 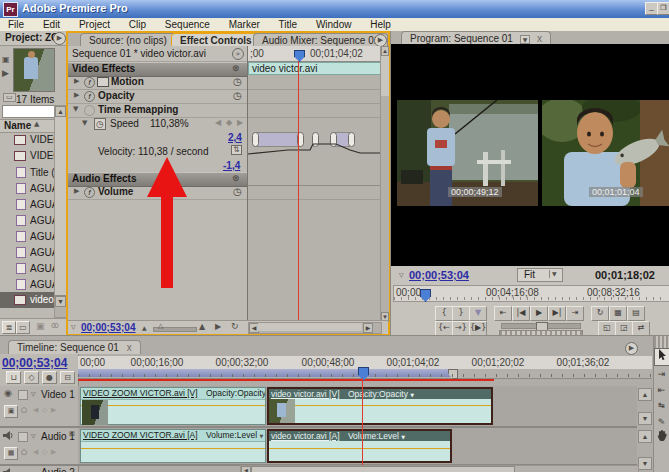 What do you see at coordinates (8, 436) in the screenshot?
I see `speaker-icon` at bounding box center [8, 436].